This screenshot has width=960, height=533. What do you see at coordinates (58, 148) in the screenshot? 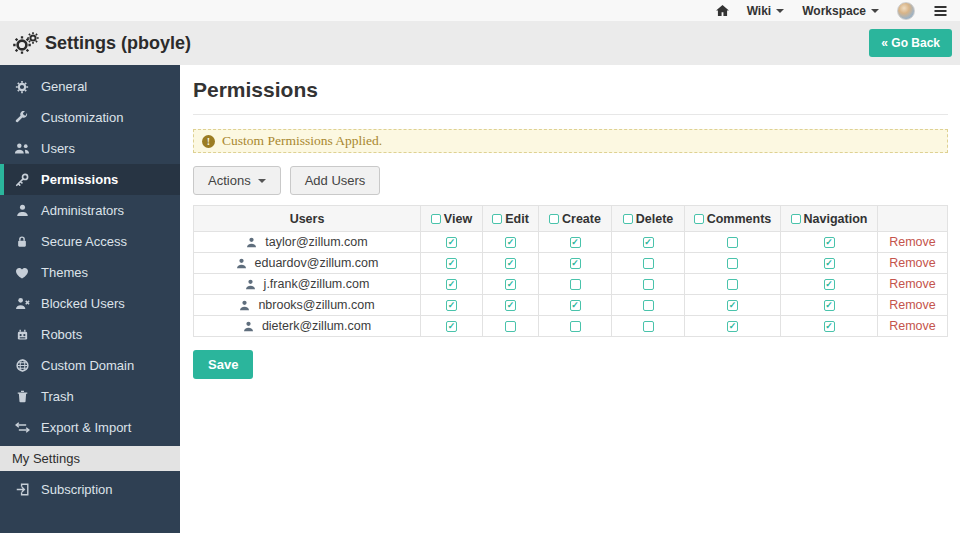
I see `sidebar-item-label: Users` at bounding box center [58, 148].